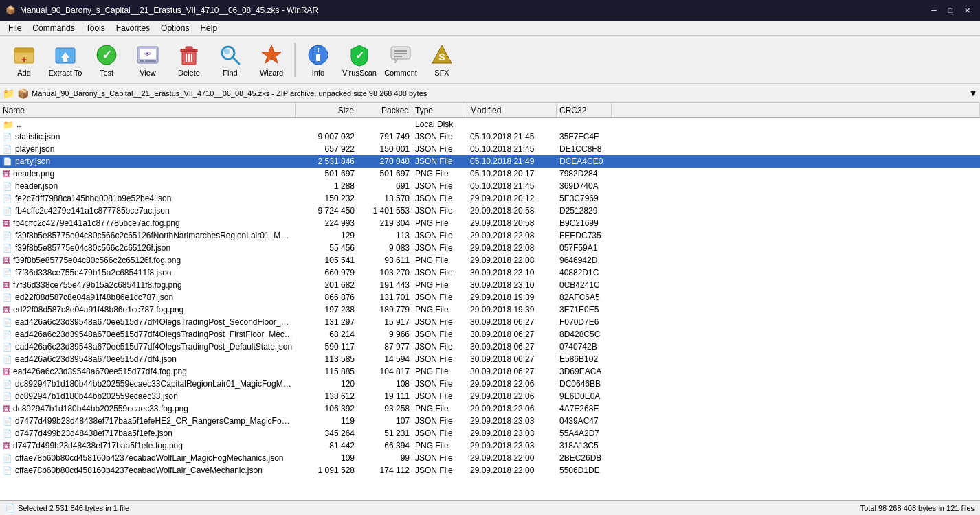 Image resolution: width=980 pixels, height=515 pixels. Describe the element at coordinates (326, 110) in the screenshot. I see `col-size-header: Size` at that location.